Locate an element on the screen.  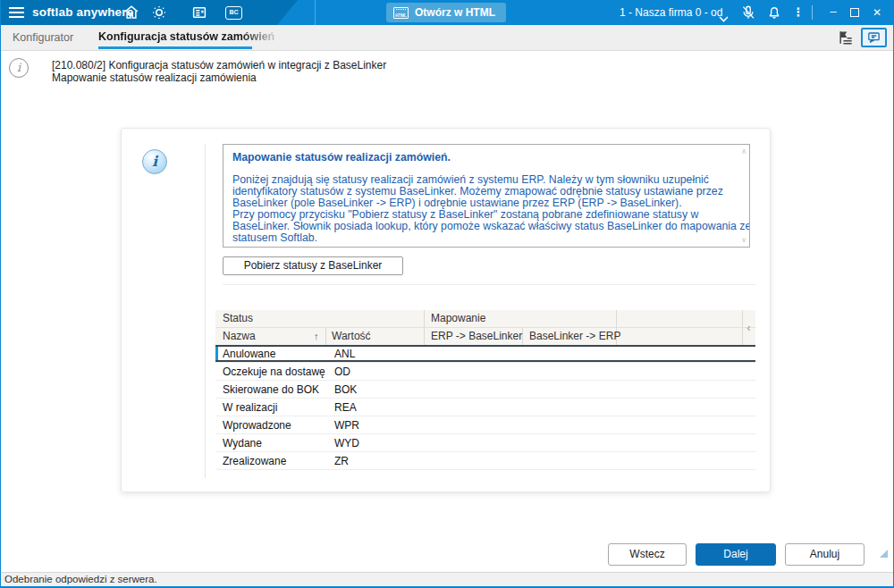
column-header-erp-baselinker: ERP -> BaseLinker is located at coordinates (477, 336).